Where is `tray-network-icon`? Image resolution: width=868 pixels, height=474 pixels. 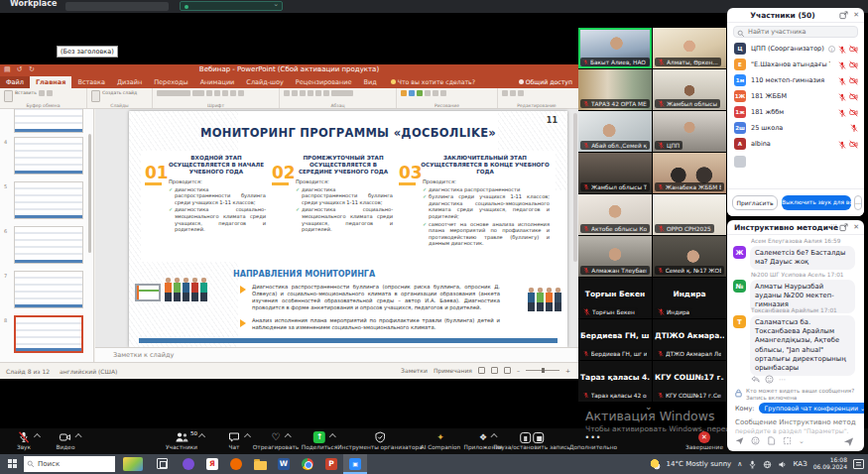
tray-network-icon is located at coordinates (768, 464).